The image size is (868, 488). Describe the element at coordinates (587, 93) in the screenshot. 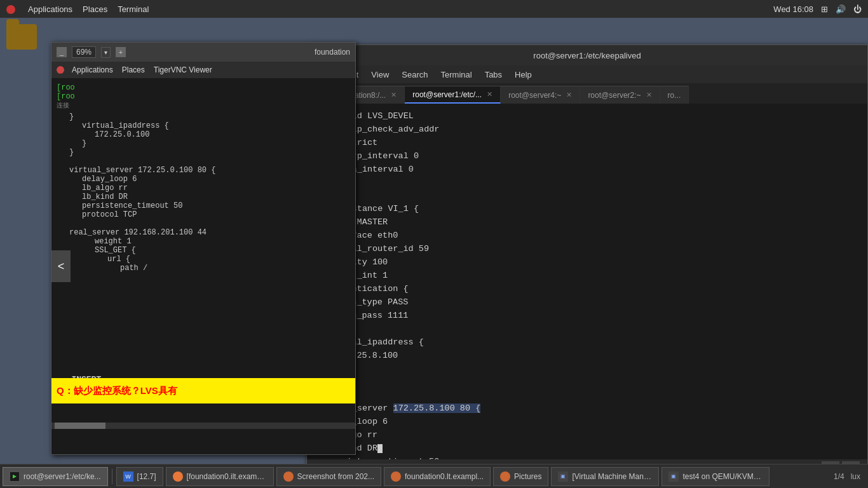

I see `terminal-tabs: root@foundation8:/... ✕ root@server1:/et…` at that location.